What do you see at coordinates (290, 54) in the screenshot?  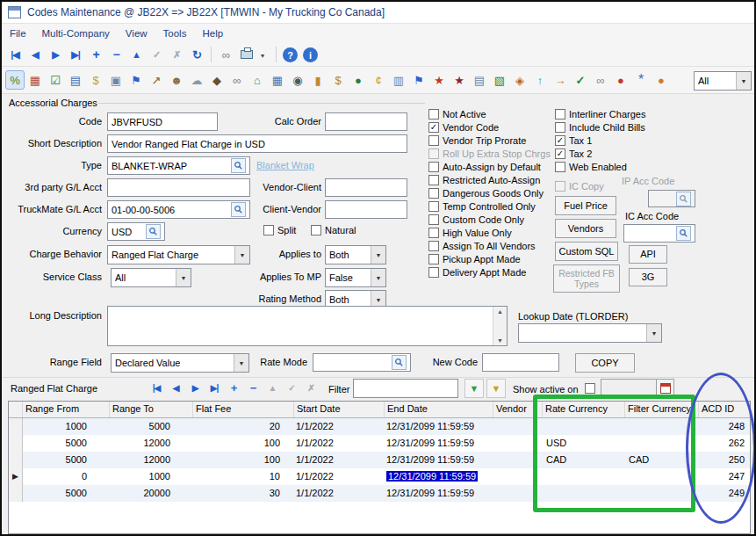 I see `help-button: ?` at bounding box center [290, 54].